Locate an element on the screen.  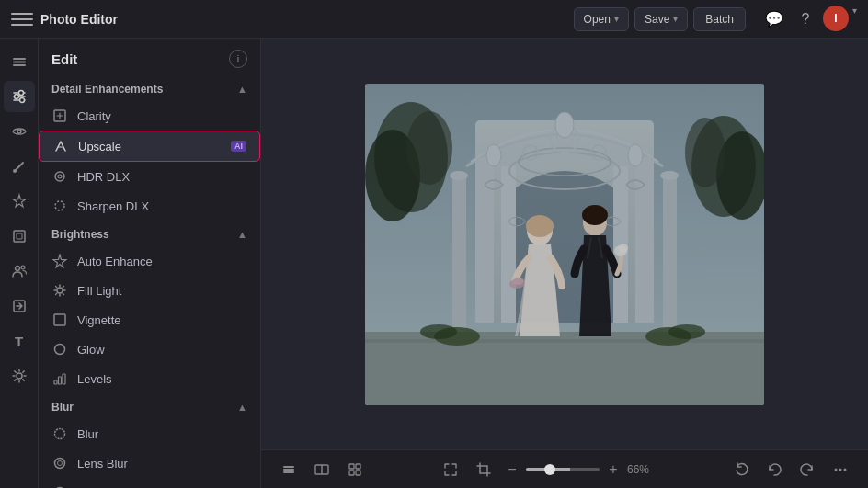
open-chevron: ▾ is located at coordinates (616, 18).